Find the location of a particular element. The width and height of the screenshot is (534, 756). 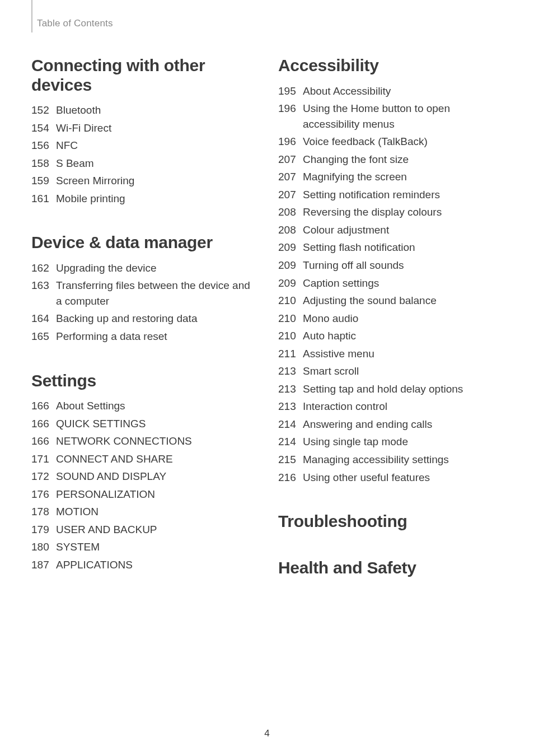

toc-entry: 195About Accessibility is located at coordinates (391, 91).